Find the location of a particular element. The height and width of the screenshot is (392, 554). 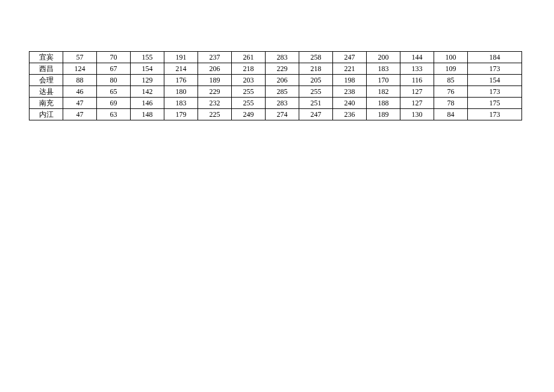

cell: 251 is located at coordinates (316, 104).